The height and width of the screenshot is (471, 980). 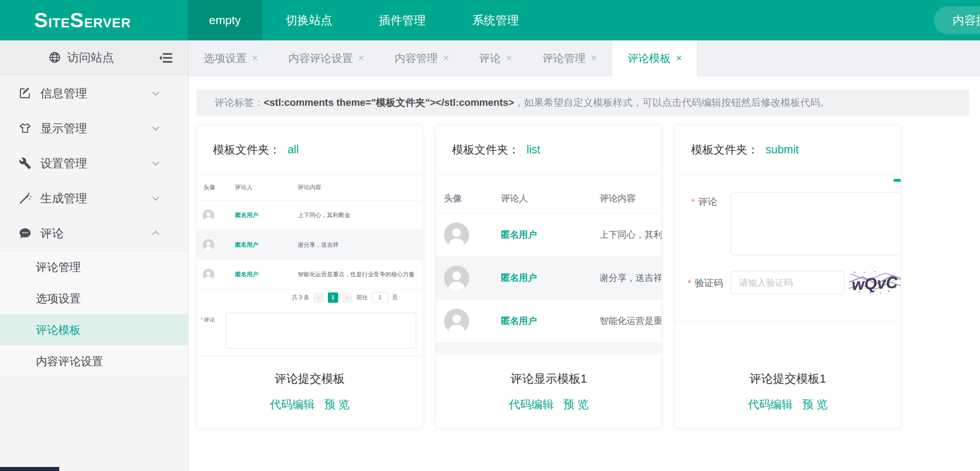 I want to click on goto-label: 前往, so click(x=362, y=298).